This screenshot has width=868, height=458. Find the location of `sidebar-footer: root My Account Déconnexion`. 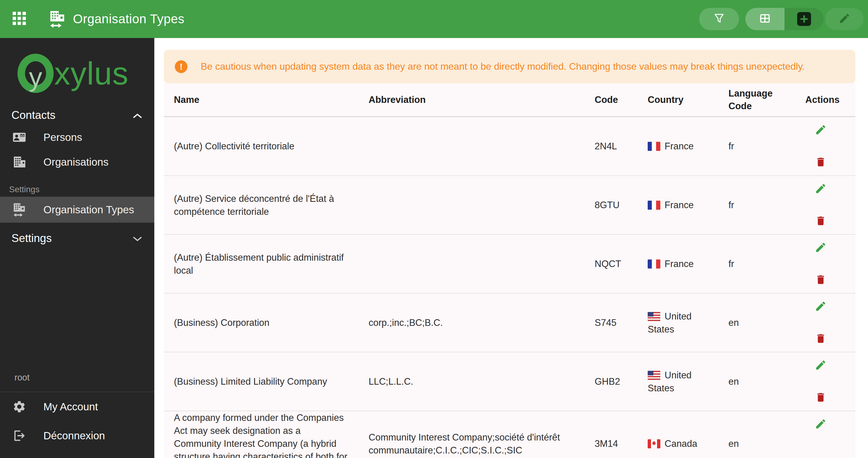

sidebar-footer: root My Account Déconnexion is located at coordinates (77, 416).